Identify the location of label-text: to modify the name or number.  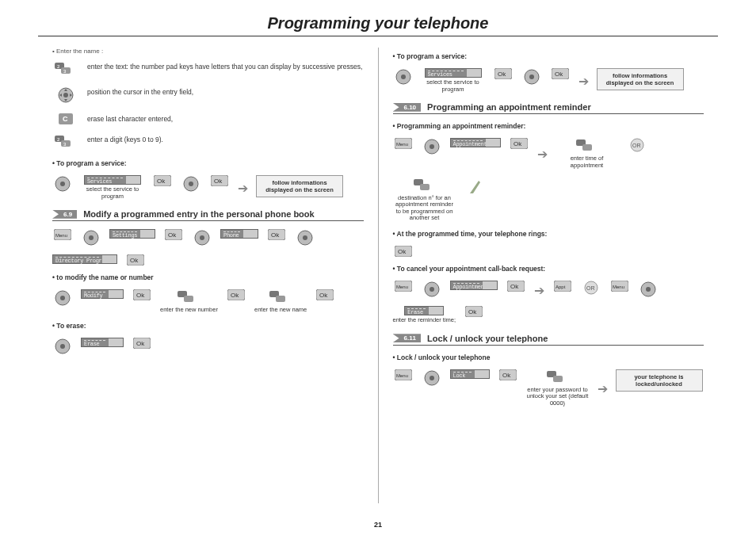
(105, 277).